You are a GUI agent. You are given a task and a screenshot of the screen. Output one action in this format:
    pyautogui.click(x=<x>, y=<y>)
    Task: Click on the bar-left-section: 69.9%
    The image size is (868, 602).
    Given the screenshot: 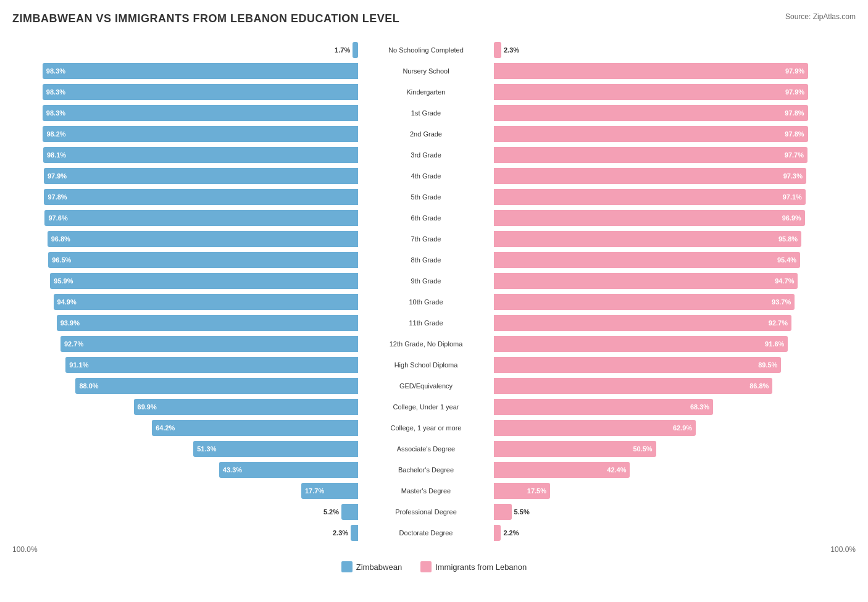 What is the action you would take?
    pyautogui.click(x=185, y=407)
    